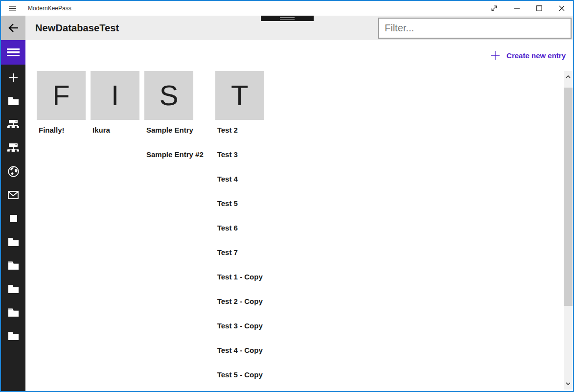 This screenshot has height=392, width=574. Describe the element at coordinates (177, 120) in the screenshot. I see `entry-group: SSample EntrySample Entry #2` at that location.